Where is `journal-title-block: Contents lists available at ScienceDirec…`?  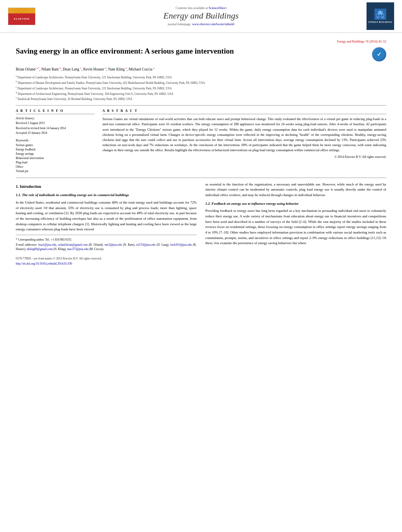
journal-title-block: Contents lists available at ScienceDirec… is located at coordinates (201, 16).